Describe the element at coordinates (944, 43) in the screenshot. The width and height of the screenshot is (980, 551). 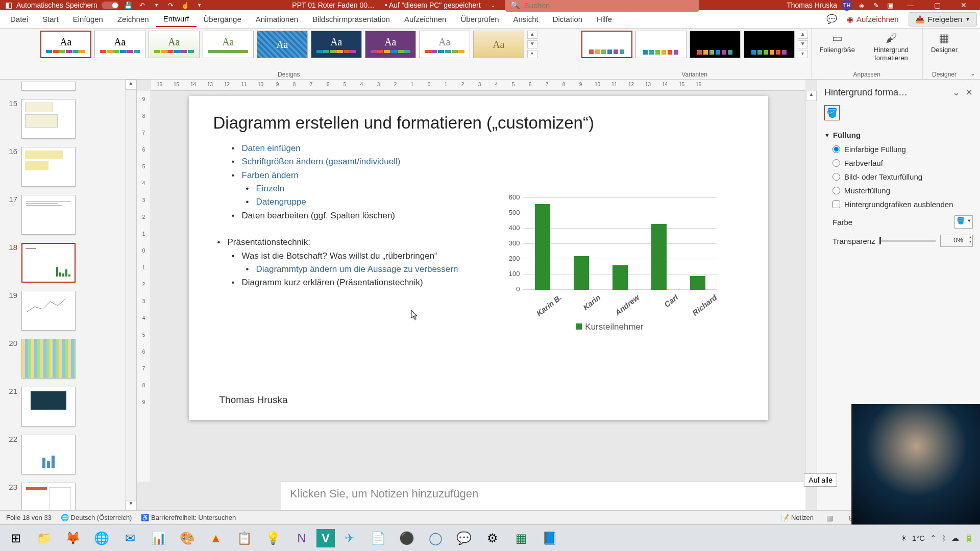
I see `designer-button: ▦Designer` at that location.